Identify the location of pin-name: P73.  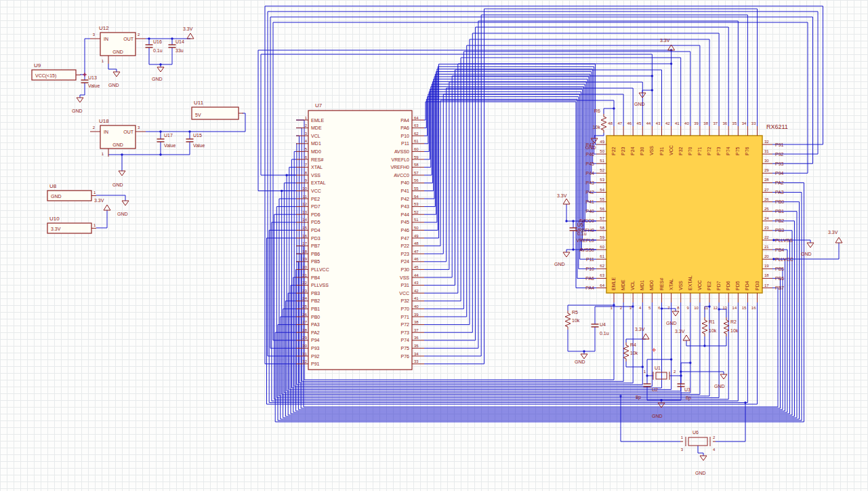
(718, 151).